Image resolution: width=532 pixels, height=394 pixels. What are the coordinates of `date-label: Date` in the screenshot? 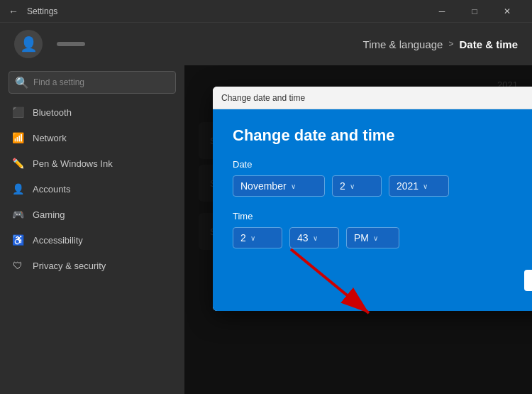 It's located at (382, 165).